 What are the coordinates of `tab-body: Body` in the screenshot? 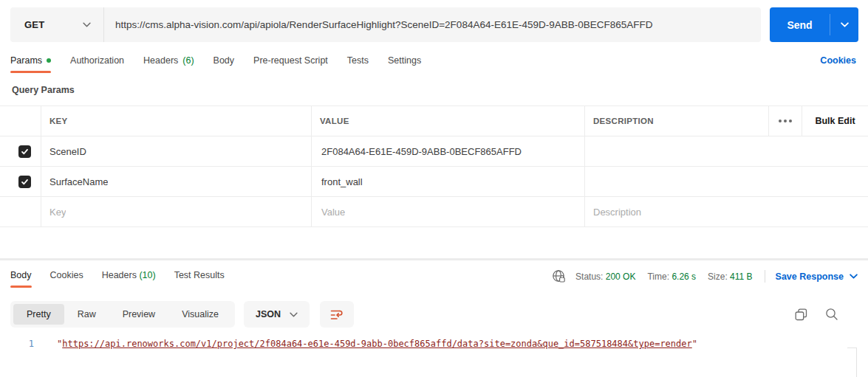 It's located at (225, 65).